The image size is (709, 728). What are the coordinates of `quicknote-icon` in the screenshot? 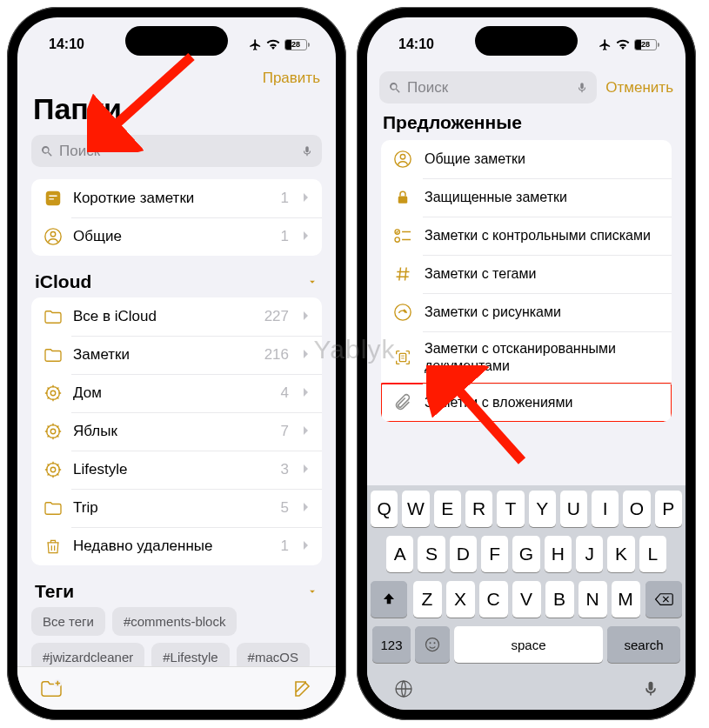 It's located at (53, 198).